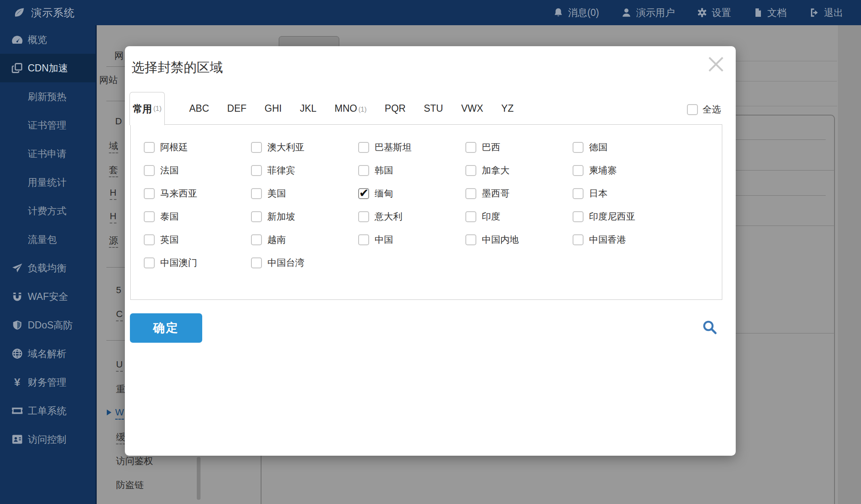  Describe the element at coordinates (576, 13) in the screenshot. I see `navbar-item-0: 消息(0)` at that location.